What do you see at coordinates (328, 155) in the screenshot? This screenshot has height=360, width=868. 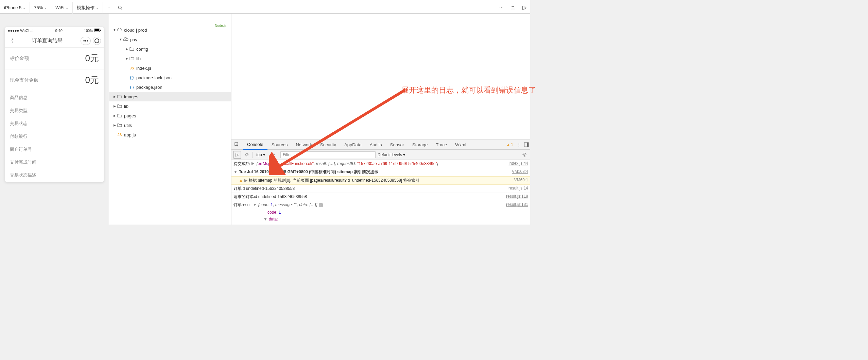 I see `filter-input` at bounding box center [328, 155].